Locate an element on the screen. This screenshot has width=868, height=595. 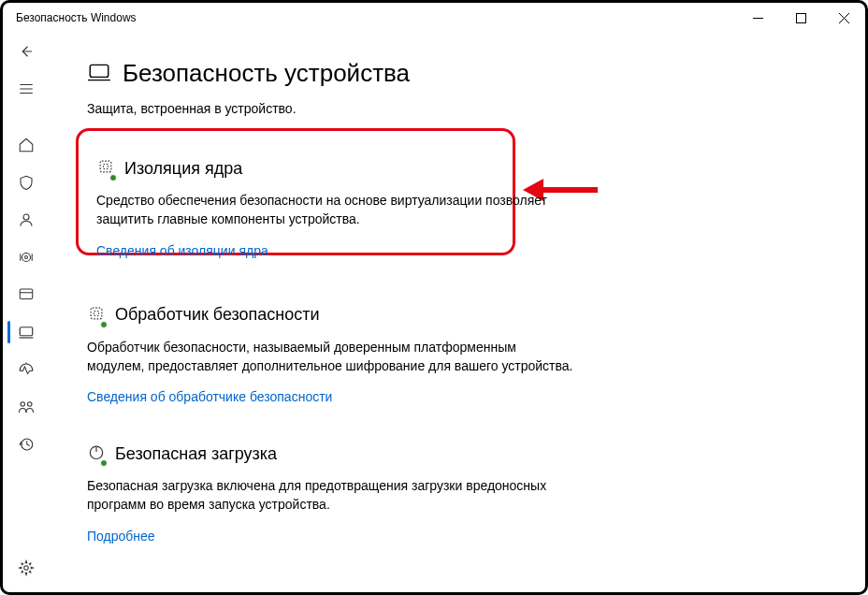
section-description: Обработчик безопасности, называемый дове… is located at coordinates (330, 357).